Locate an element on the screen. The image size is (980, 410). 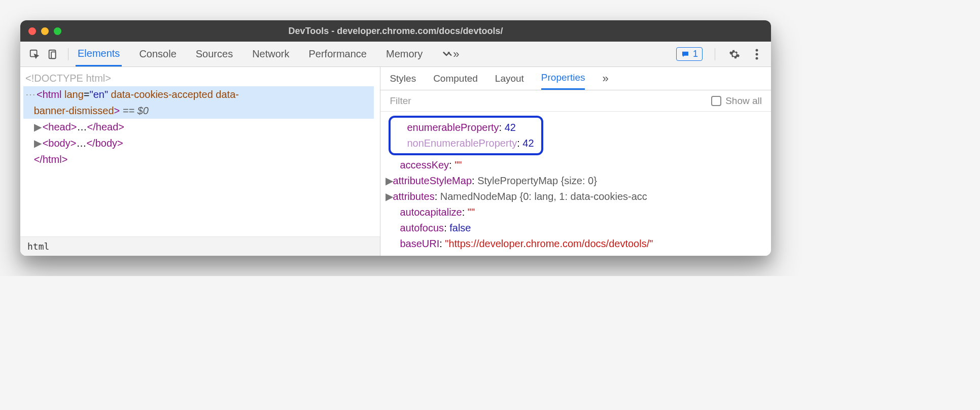
body-node: ▶<body>…</body> is located at coordinates (199, 143).